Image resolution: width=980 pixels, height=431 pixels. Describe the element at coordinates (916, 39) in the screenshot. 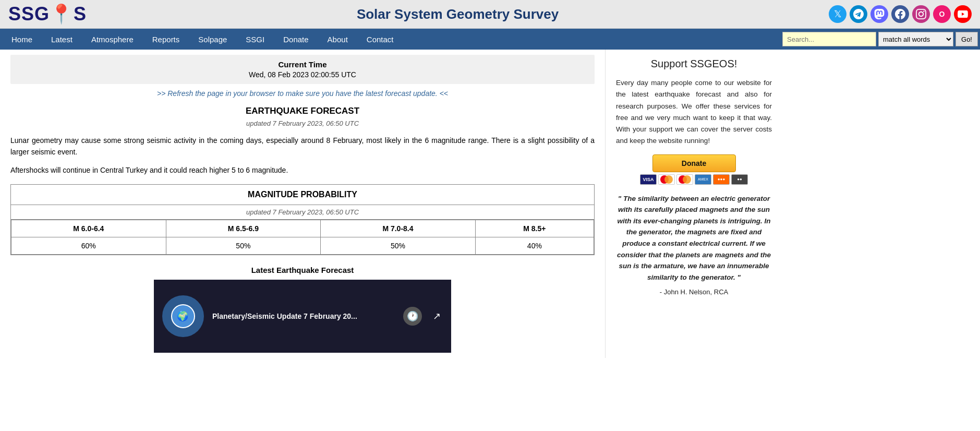

I see `search-match-select: match all words match any word match exa…` at that location.